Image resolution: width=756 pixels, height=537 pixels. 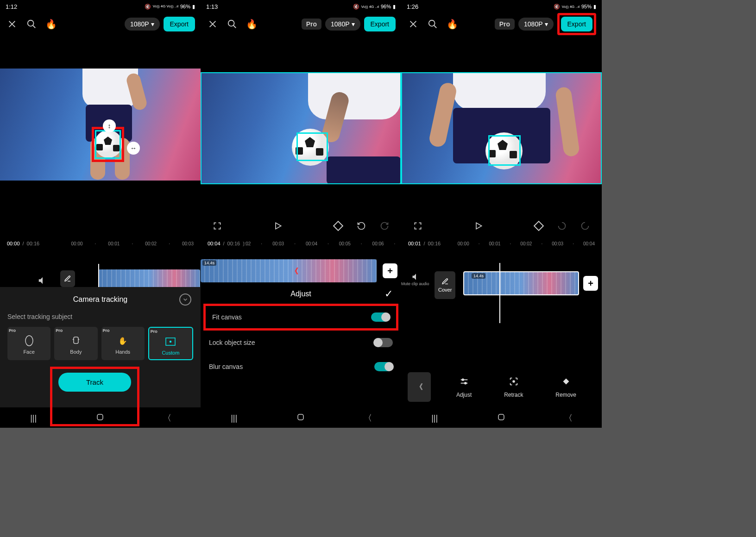 What do you see at coordinates (166, 6) in the screenshot?
I see `signal-text: Vo)) 4G Vo)) ..ıl` at bounding box center [166, 6].